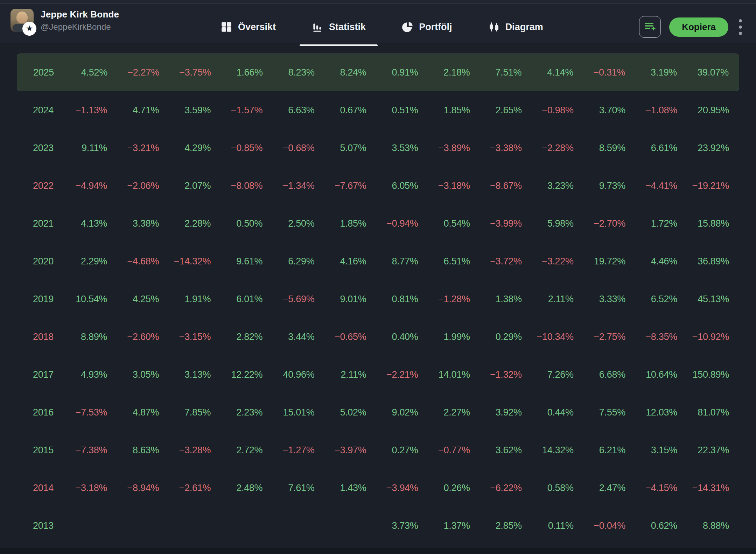  I want to click on month-return: −0.85%, so click(237, 148).